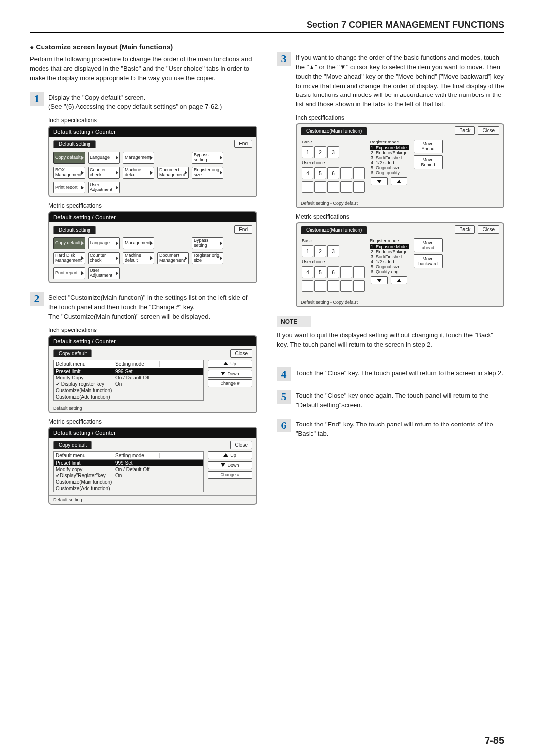 The height and width of the screenshot is (756, 534). Describe the element at coordinates (129, 469) in the screenshot. I see `list-item: Modify copyOn / Default Off` at that location.